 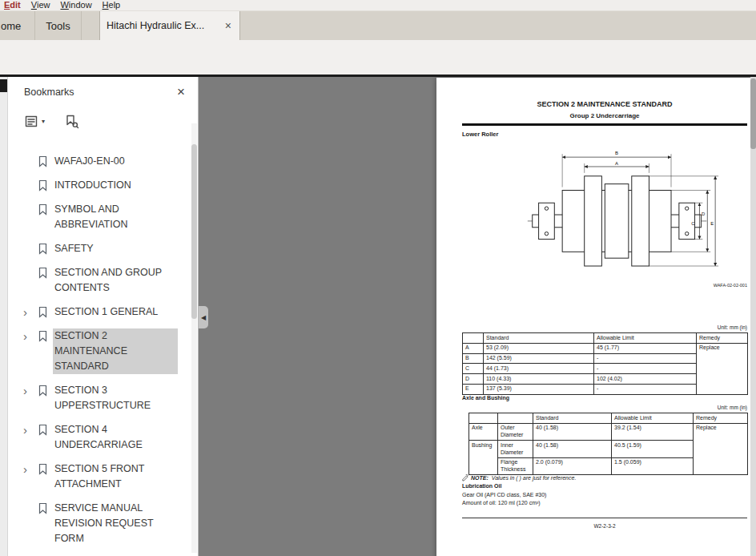 What do you see at coordinates (605, 485) in the screenshot?
I see `lubrication-title: Lubrication Oil` at bounding box center [605, 485].